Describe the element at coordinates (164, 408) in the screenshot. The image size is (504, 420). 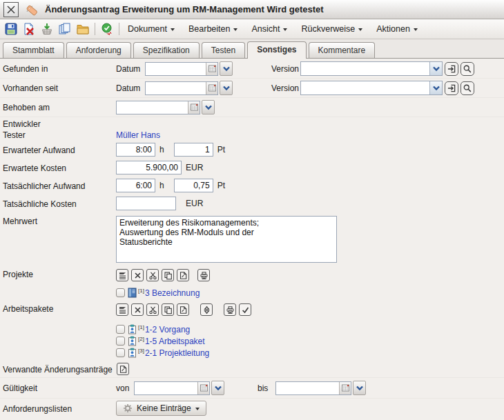
I see `dropdown-button-label: Keine Einträge` at that location.